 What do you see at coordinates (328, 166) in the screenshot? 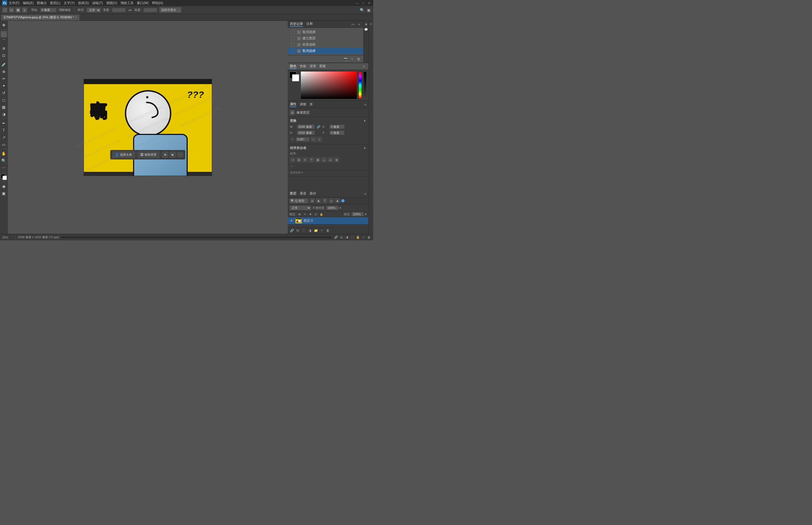
I see `more-align-icon: ···` at bounding box center [328, 166].